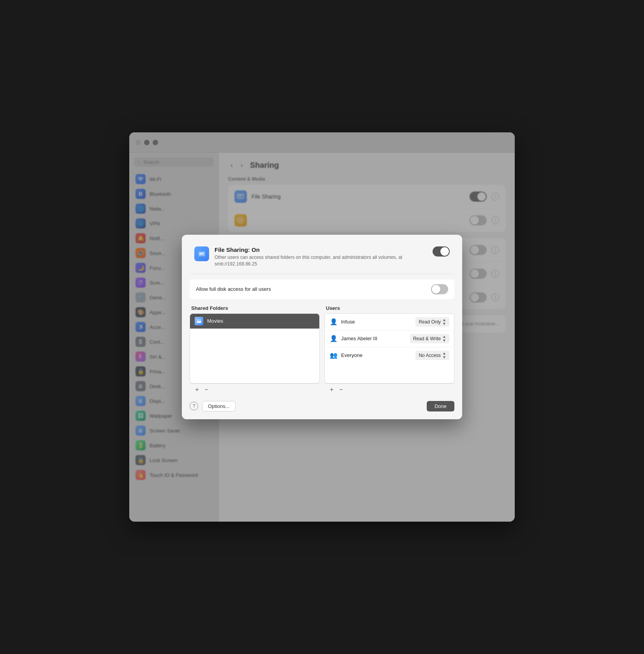 The image size is (644, 654). What do you see at coordinates (432, 322) in the screenshot?
I see `user-access-infuse: Read Only ▲ ▼` at bounding box center [432, 322].